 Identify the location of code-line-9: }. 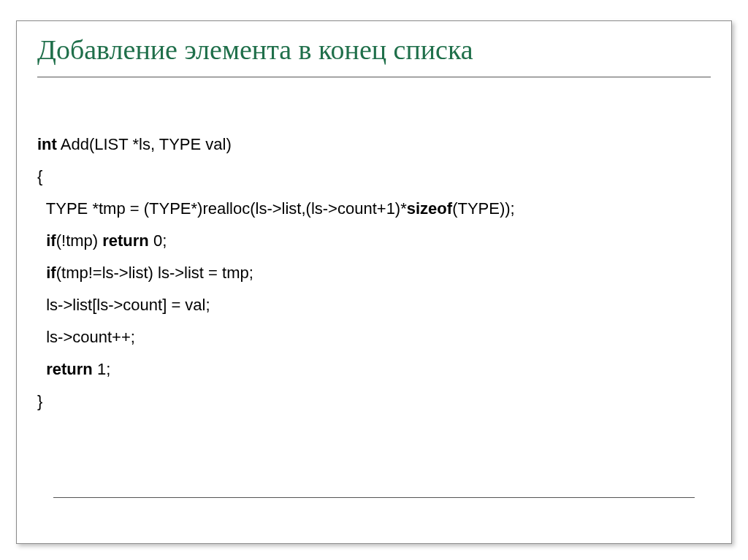
(374, 402).